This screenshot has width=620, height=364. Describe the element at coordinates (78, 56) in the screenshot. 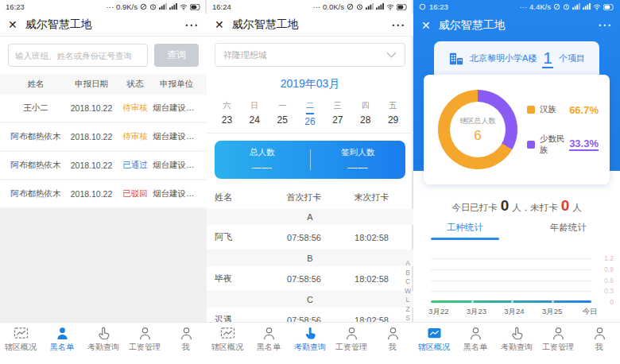

I see `search-input` at that location.